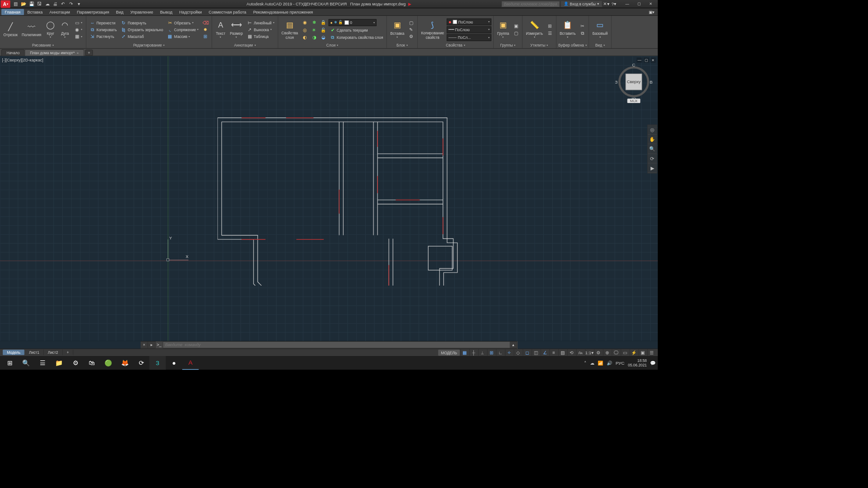 The height and width of the screenshot is (488, 868). What do you see at coordinates (600, 30) in the screenshot?
I see `base-view-button: ▭Базовый▾` at bounding box center [600, 30].